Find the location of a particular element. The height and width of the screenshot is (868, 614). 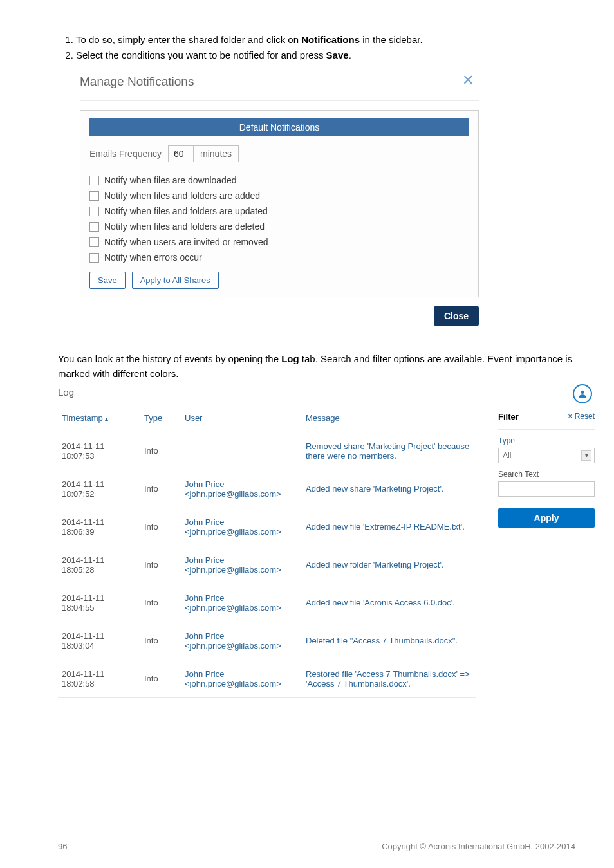

cell-timestamp: 2014-11-1118:07:52 is located at coordinates (100, 489).